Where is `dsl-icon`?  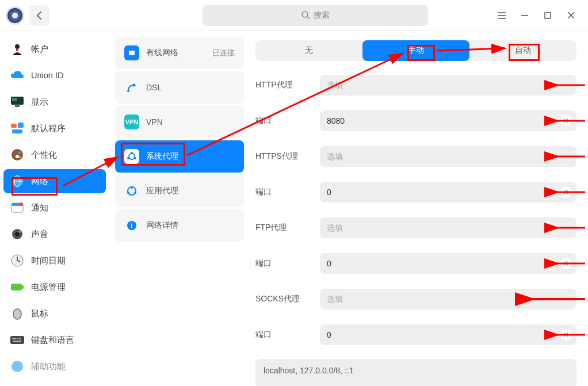 dsl-icon is located at coordinates (132, 87).